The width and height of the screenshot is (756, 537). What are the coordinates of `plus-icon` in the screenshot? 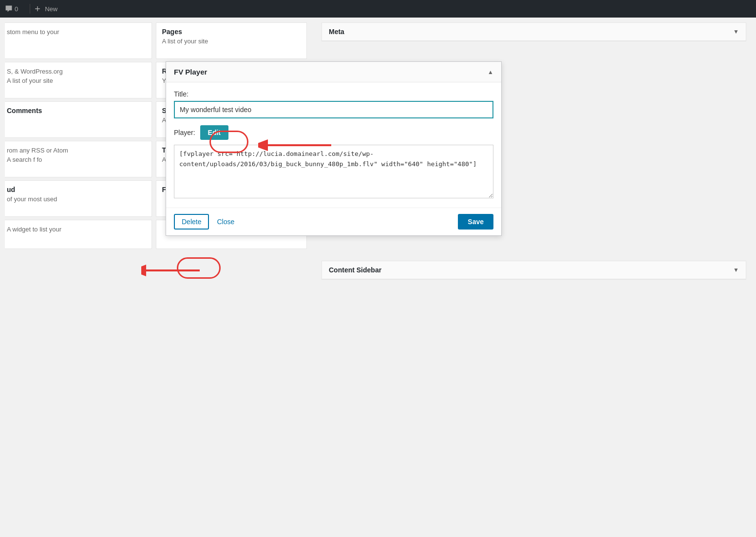 It's located at (38, 9).